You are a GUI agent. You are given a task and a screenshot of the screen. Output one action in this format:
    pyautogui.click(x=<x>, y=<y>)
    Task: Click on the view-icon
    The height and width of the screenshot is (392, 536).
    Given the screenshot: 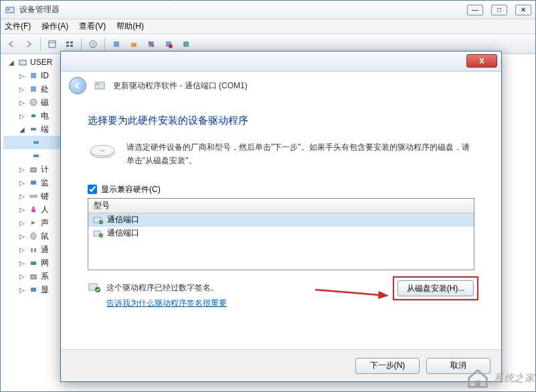 What is the action you would take?
    pyautogui.click(x=52, y=44)
    